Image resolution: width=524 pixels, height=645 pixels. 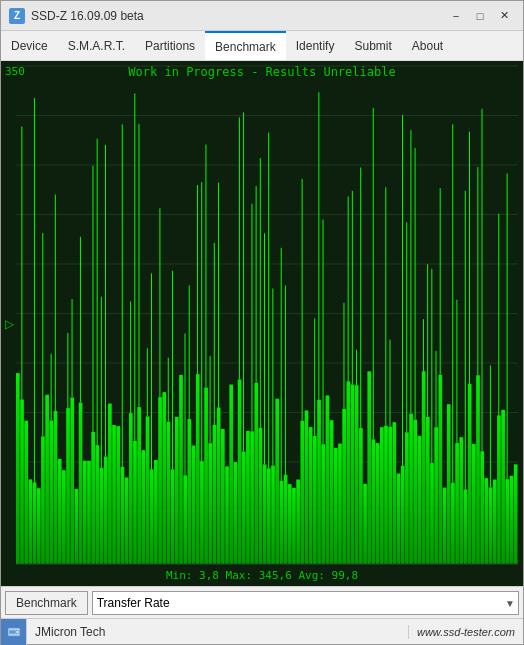 I want to click on status-icon, so click(x=14, y=632).